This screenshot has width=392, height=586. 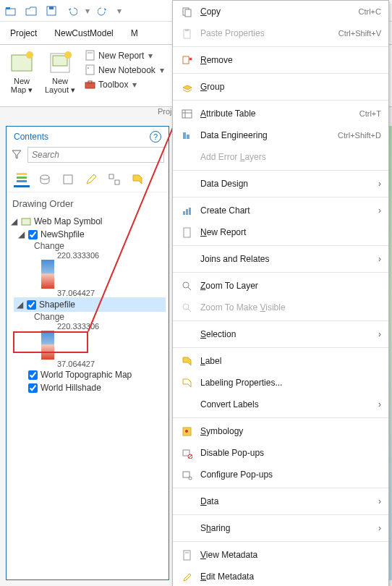 What do you see at coordinates (281, 184) in the screenshot?
I see `menu-data-design: Data Design ›` at bounding box center [281, 184].